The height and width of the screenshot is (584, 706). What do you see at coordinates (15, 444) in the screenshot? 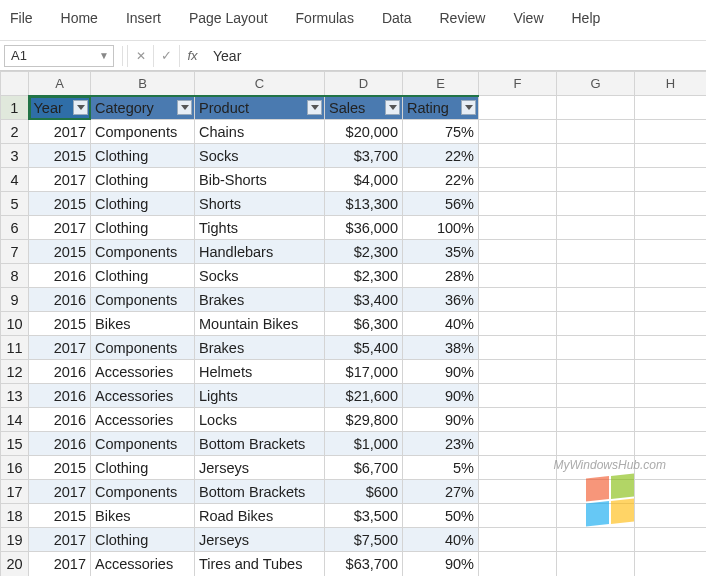
I see `row-header: 15` at bounding box center [15, 444].